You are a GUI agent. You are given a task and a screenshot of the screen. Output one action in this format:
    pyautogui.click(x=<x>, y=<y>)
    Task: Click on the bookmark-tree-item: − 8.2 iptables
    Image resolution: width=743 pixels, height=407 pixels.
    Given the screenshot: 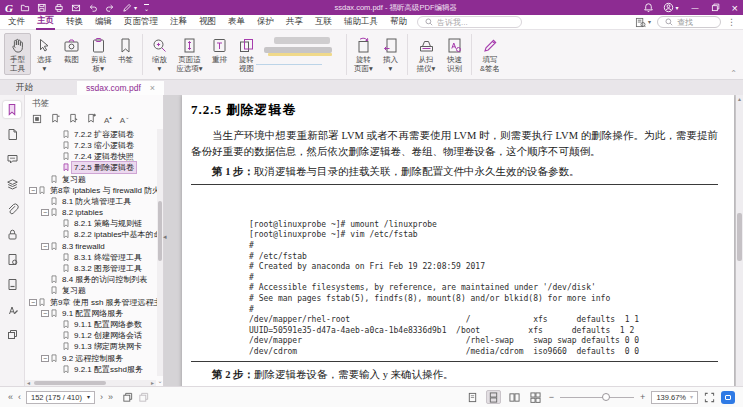 What is the action you would take?
    pyautogui.click(x=95, y=212)
    